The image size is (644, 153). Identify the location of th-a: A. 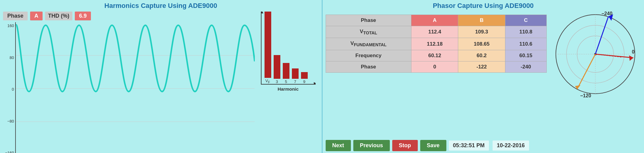
(435, 21).